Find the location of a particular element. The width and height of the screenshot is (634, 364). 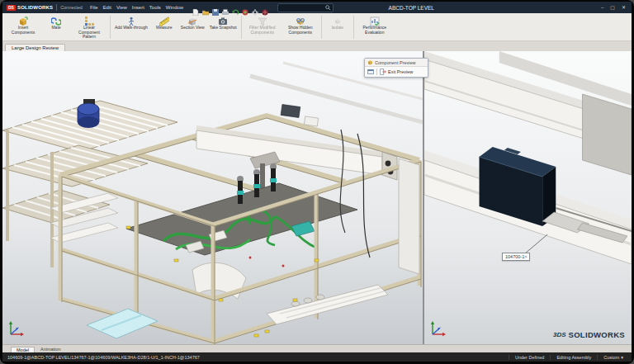

menu-edit: Edit is located at coordinates (107, 7).